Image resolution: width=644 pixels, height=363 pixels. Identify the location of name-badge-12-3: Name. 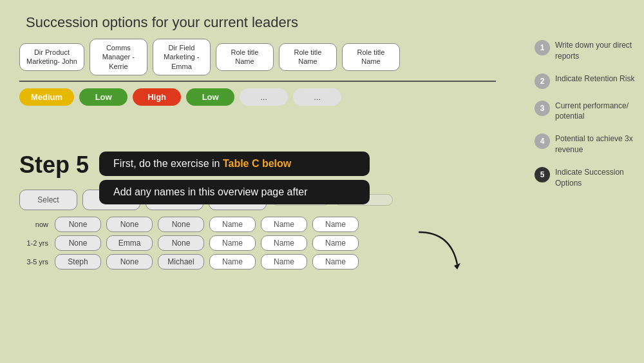
(232, 243).